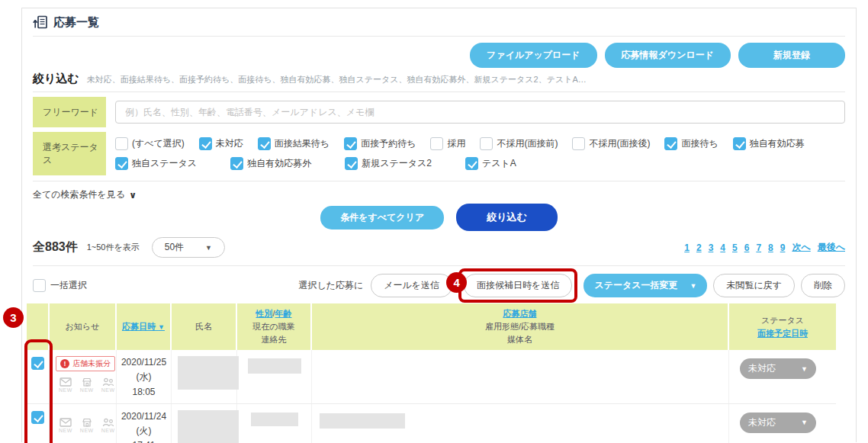 This screenshot has height=443, width=868. What do you see at coordinates (40, 22) in the screenshot?
I see `applications-list-icon` at bounding box center [40, 22].